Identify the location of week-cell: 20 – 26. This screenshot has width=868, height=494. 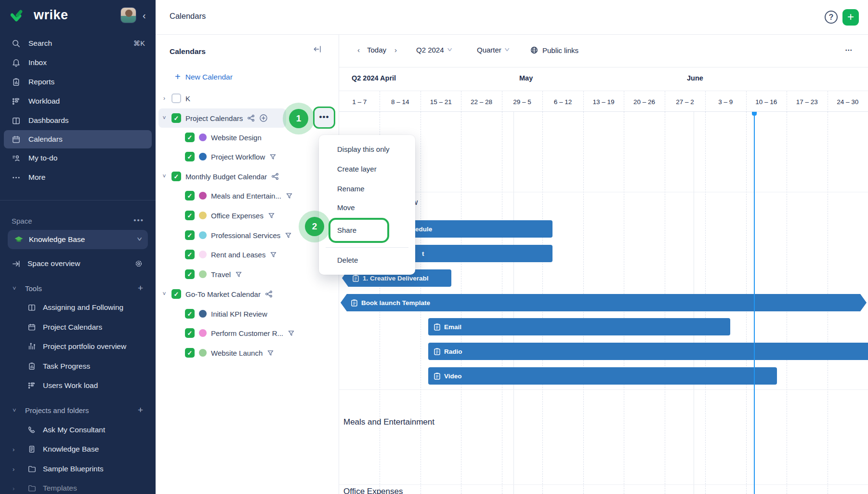
(644, 102).